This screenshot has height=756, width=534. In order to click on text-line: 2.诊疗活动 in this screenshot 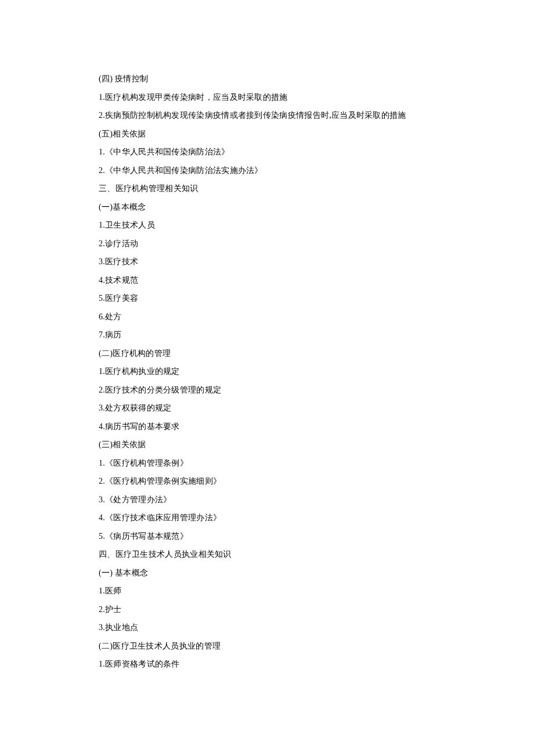, I will do `click(267, 244)`.